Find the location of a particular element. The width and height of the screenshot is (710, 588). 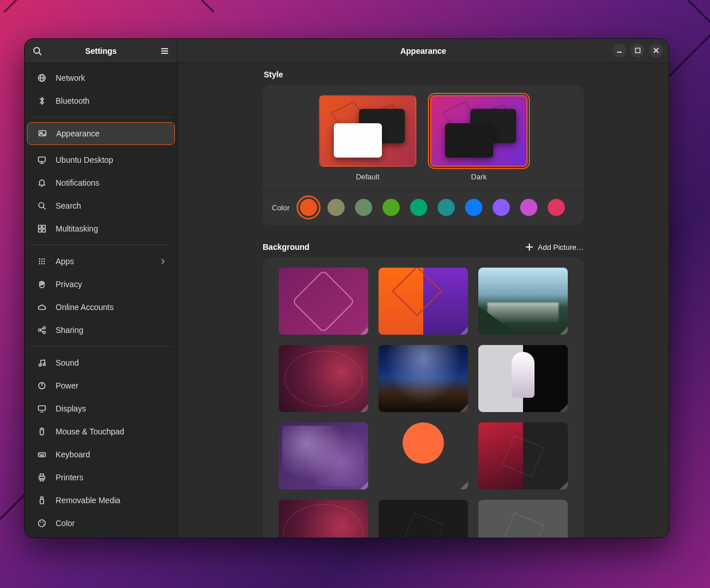

style-thumb-default is located at coordinates (368, 131).